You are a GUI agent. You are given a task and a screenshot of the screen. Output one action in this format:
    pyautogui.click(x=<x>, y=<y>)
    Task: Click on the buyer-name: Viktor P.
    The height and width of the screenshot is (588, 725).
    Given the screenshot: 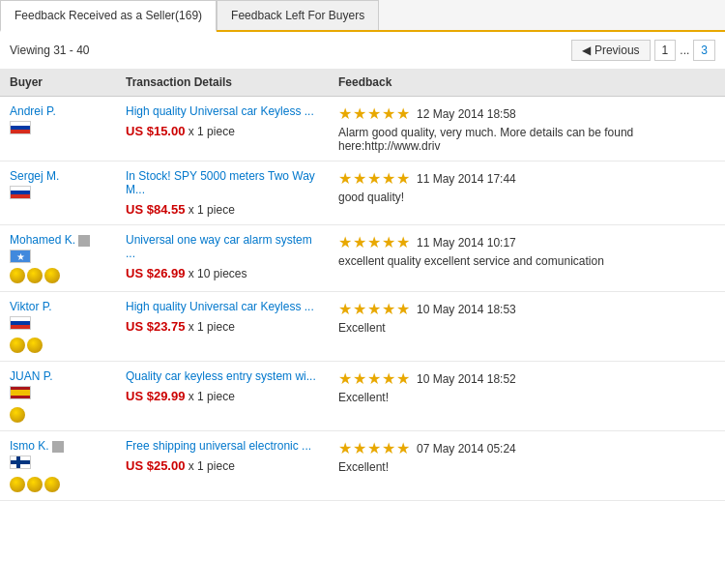 What is the action you would take?
    pyautogui.click(x=31, y=307)
    